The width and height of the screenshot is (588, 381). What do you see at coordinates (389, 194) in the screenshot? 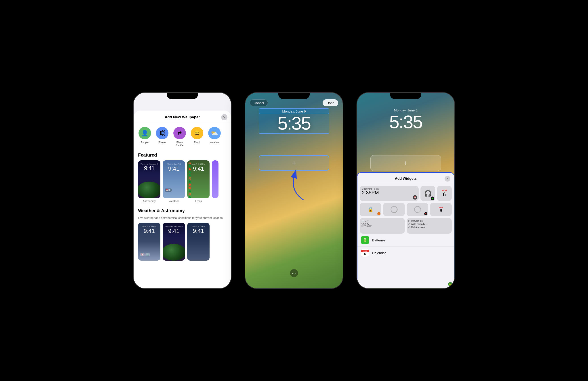
I see `weather-widget-large: Cupertino -3HRS 2:35PM ⏰` at bounding box center [389, 194].